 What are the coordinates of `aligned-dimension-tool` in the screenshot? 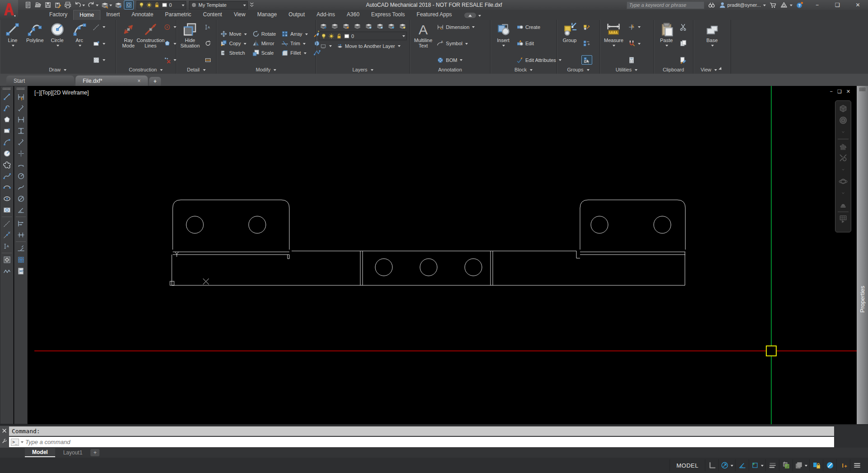 It's located at (21, 109).